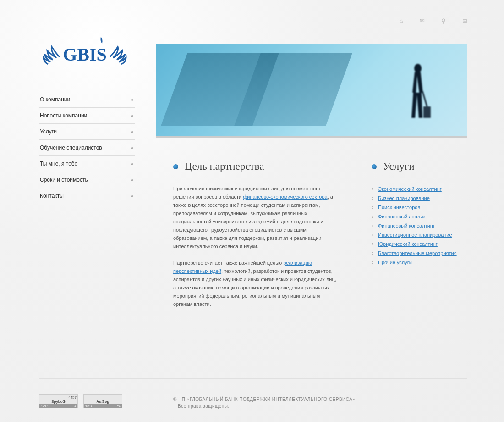  What do you see at coordinates (71, 148) in the screenshot?
I see `nav-label: Обучение специалистов` at bounding box center [71, 148].